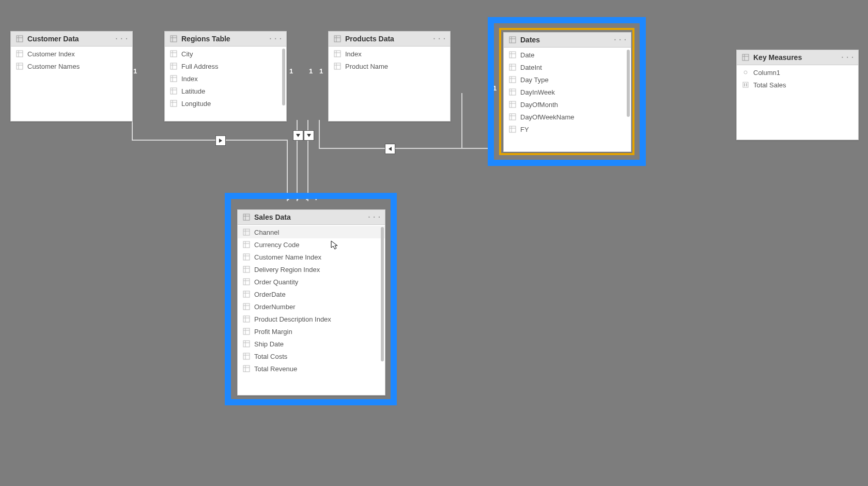 The image size is (868, 486). What do you see at coordinates (71, 39) in the screenshot?
I see `table-header: Customer Data . . .` at bounding box center [71, 39].